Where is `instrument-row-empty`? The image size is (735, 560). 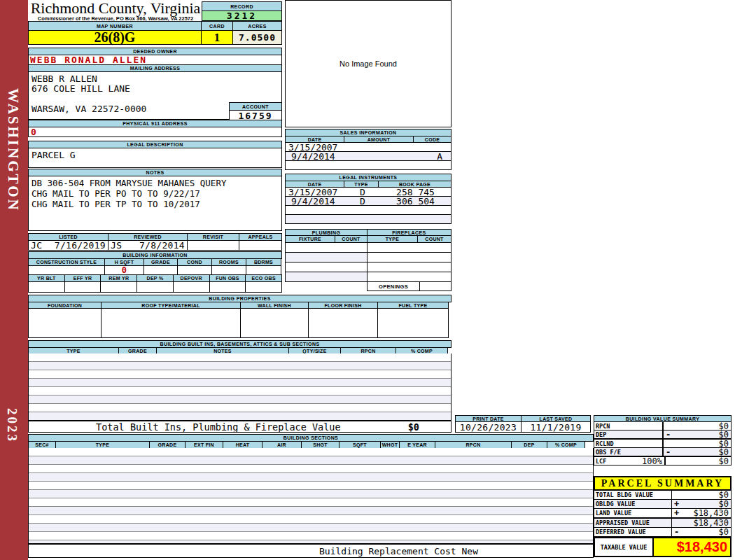 instrument-row-empty is located at coordinates (368, 219).